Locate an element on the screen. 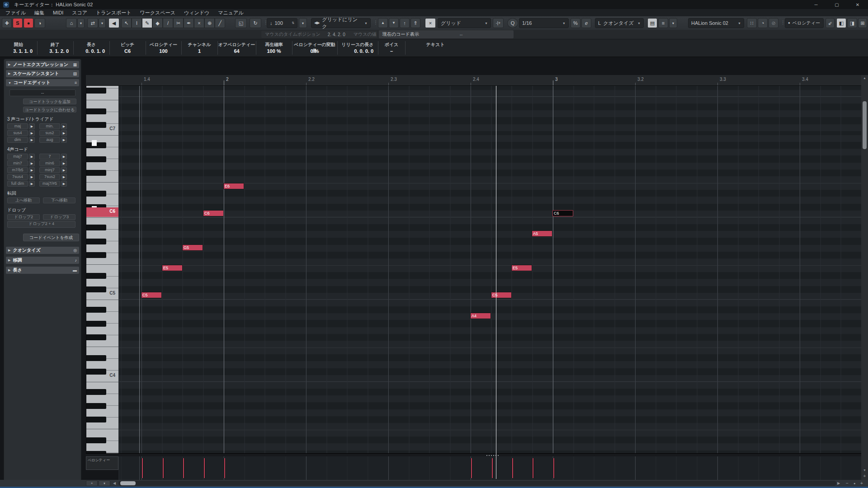  chord-button: m7/b5 is located at coordinates (18, 170).